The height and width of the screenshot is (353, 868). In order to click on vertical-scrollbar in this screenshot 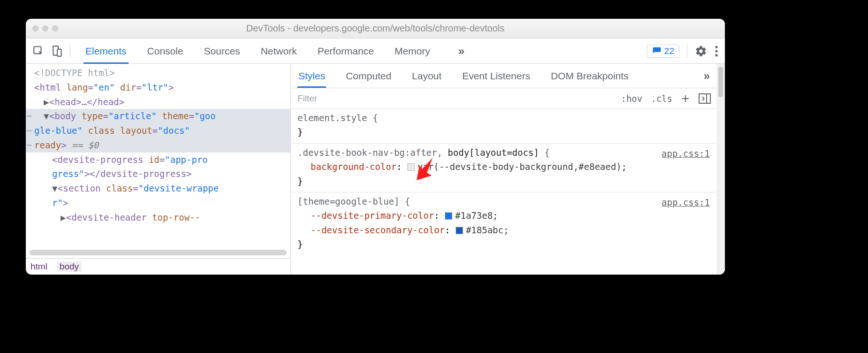, I will do `click(721, 169)`.